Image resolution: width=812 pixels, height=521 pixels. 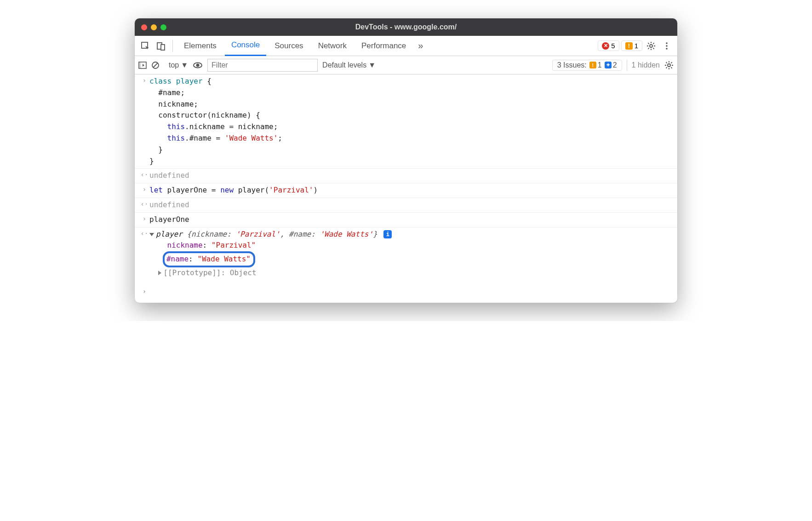 I want to click on info-icon: i, so click(x=388, y=234).